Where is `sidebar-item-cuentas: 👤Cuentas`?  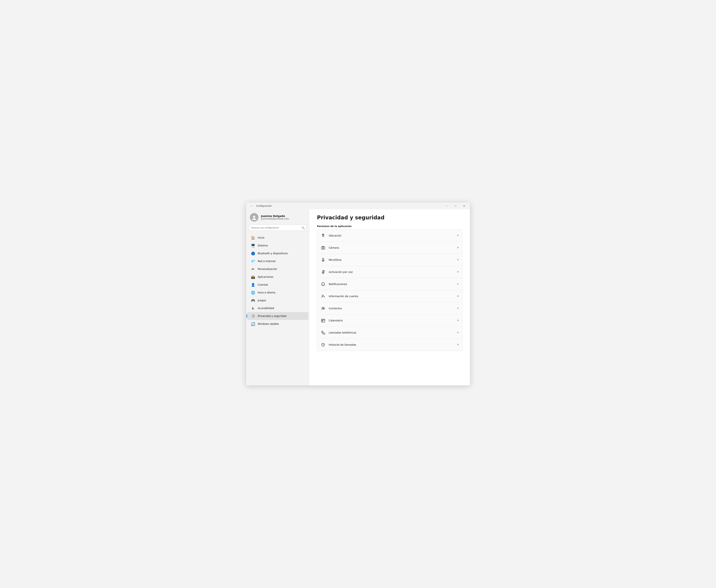 sidebar-item-cuentas: 👤Cuentas is located at coordinates (278, 285).